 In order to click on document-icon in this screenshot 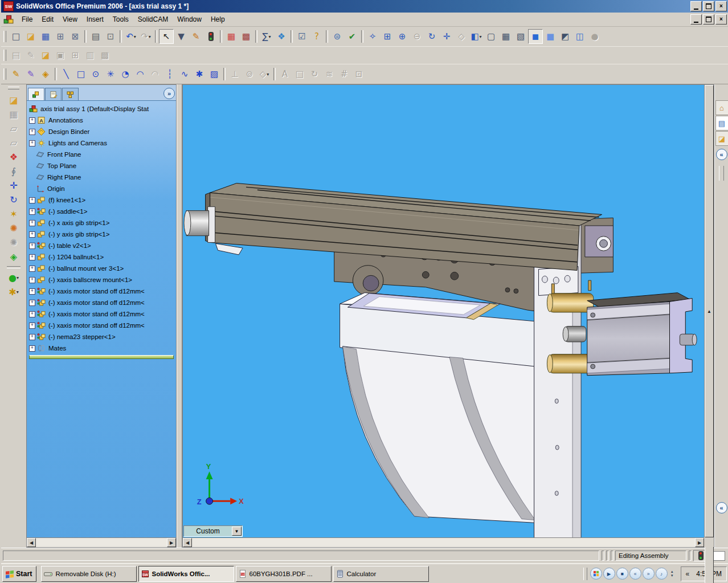, I will do `click(9, 19)`.